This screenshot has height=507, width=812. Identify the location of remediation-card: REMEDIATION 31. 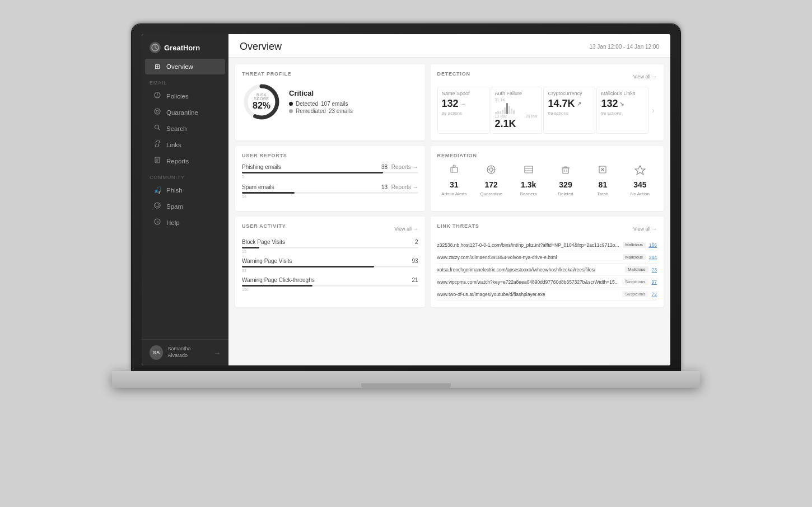
(547, 179).